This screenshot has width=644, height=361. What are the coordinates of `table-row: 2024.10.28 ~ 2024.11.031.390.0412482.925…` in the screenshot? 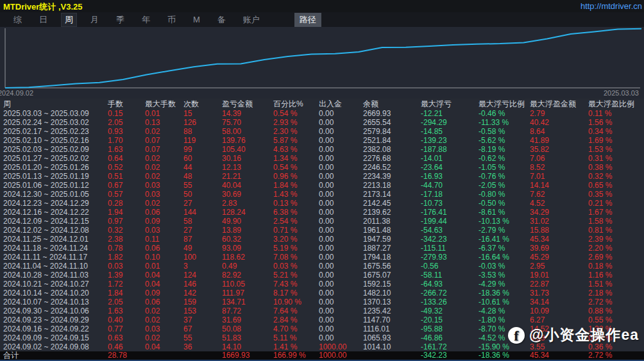 It's located at (322, 275).